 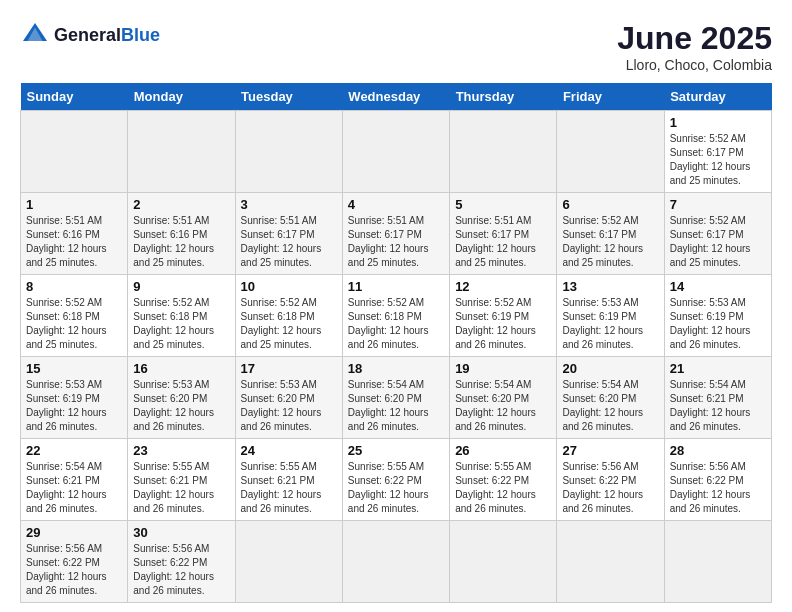 What do you see at coordinates (610, 286) in the screenshot?
I see `day-number: 13` at bounding box center [610, 286].